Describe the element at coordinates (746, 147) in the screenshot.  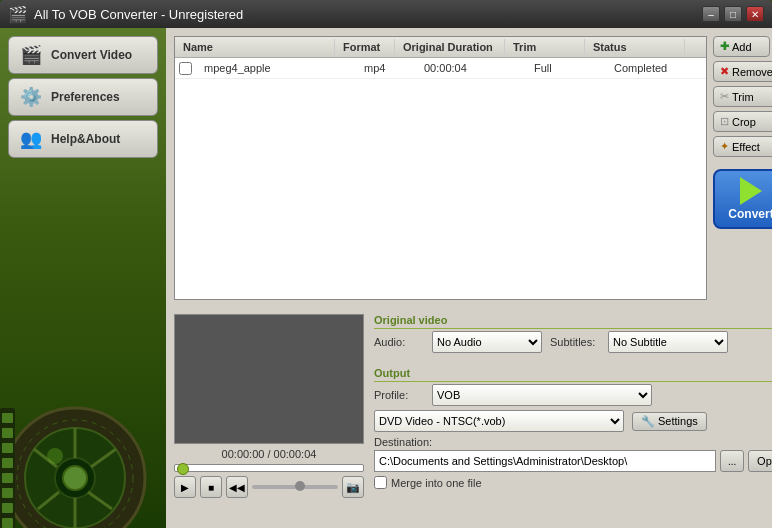
I see `effect-label: Effect` at that location.